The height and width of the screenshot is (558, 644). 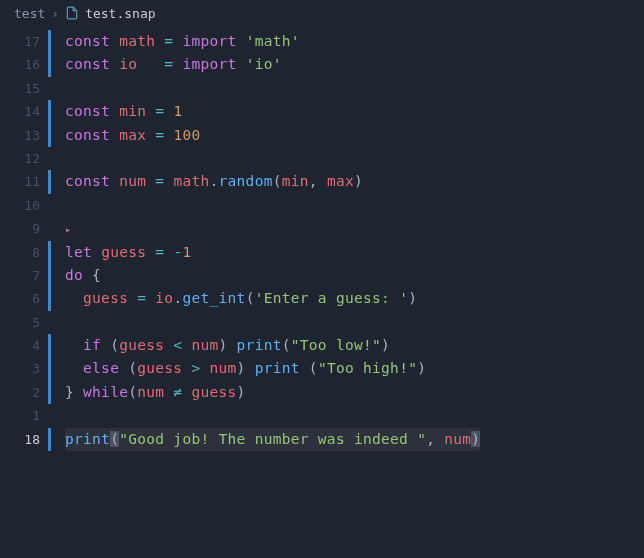 I want to click on code-content: const min = 1, so click(x=124, y=112).